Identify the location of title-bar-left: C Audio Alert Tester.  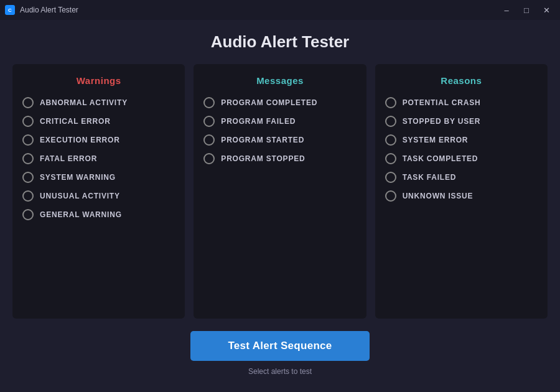
(42, 10).